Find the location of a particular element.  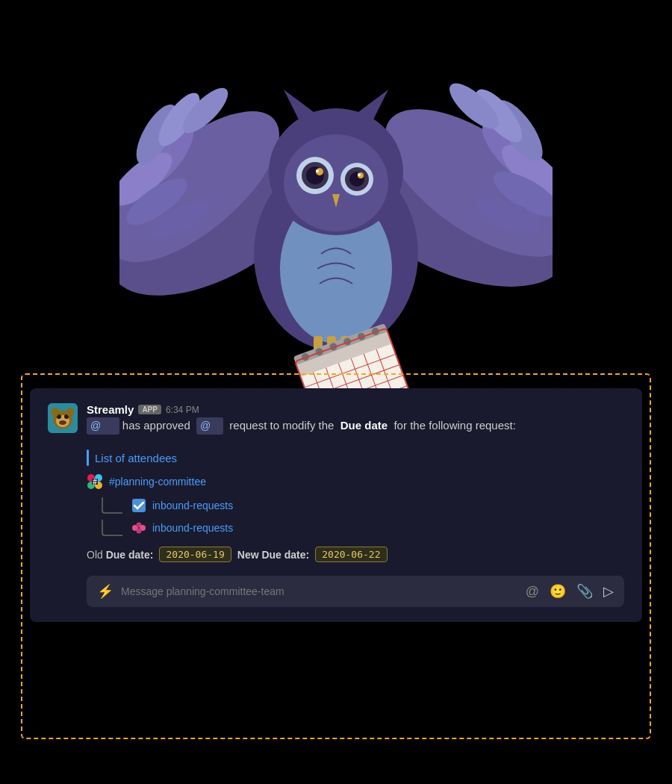

checkbox-icon is located at coordinates (139, 505).